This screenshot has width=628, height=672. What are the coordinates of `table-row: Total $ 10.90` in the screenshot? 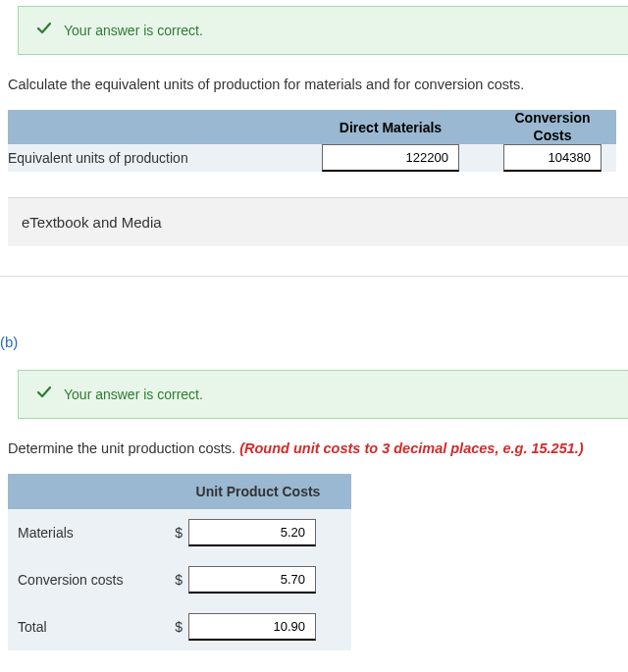 It's located at (180, 627).